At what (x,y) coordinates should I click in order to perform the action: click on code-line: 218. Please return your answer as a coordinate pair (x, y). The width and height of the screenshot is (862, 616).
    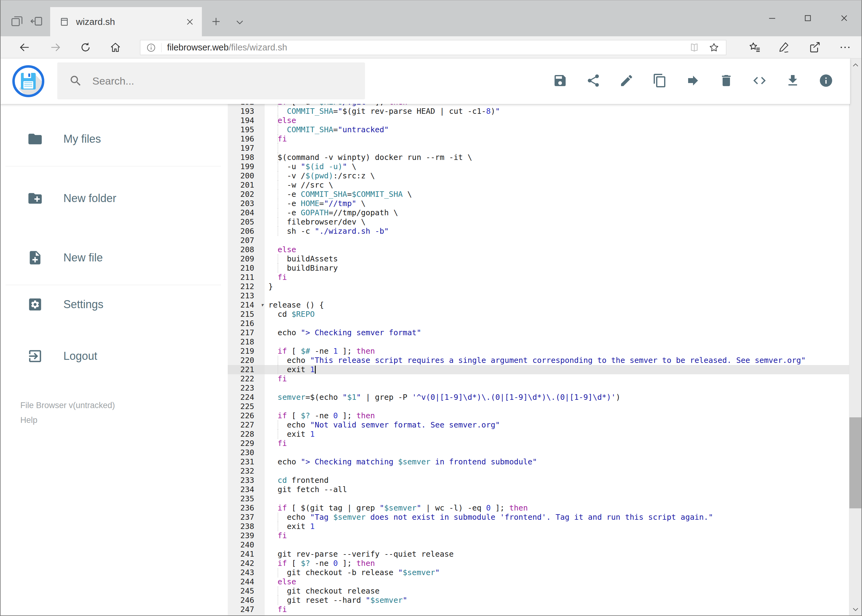
    Looking at the image, I should click on (539, 342).